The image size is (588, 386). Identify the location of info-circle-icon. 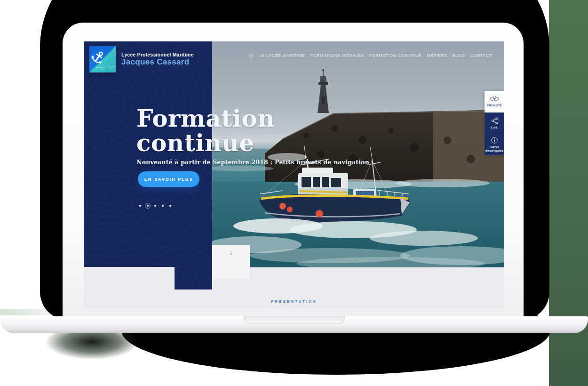
(494, 140).